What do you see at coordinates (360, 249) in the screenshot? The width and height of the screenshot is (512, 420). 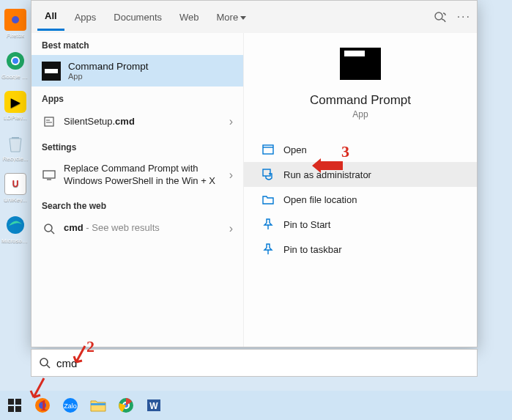 I see `action-pin-to-taskbar: Pin to taskbar` at bounding box center [360, 249].